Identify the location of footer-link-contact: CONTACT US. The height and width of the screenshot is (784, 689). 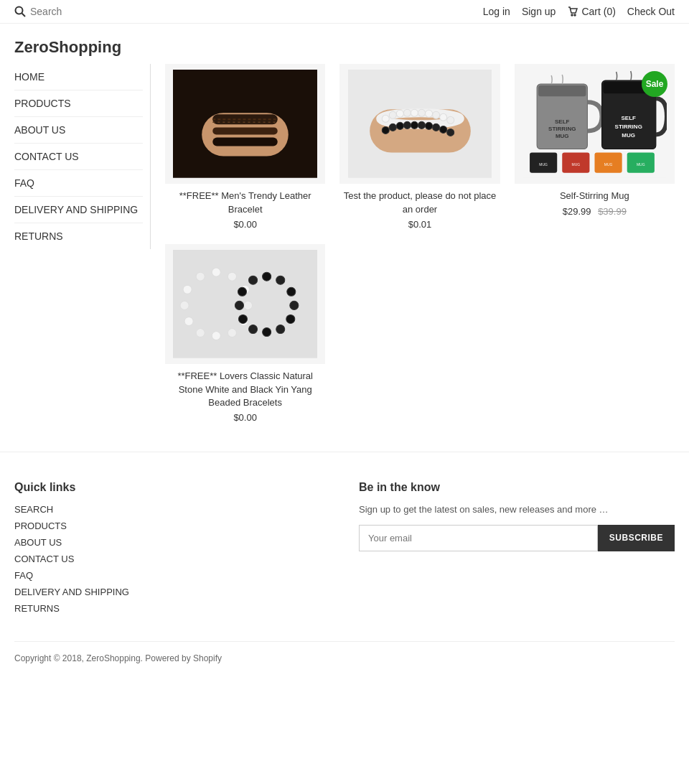
(172, 559).